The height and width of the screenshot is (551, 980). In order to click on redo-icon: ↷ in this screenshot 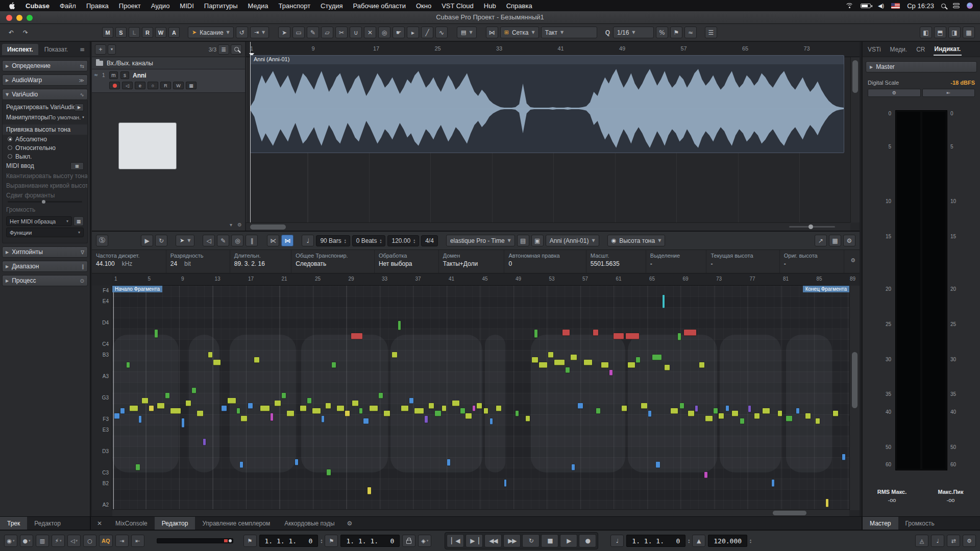, I will do `click(26, 33)`.